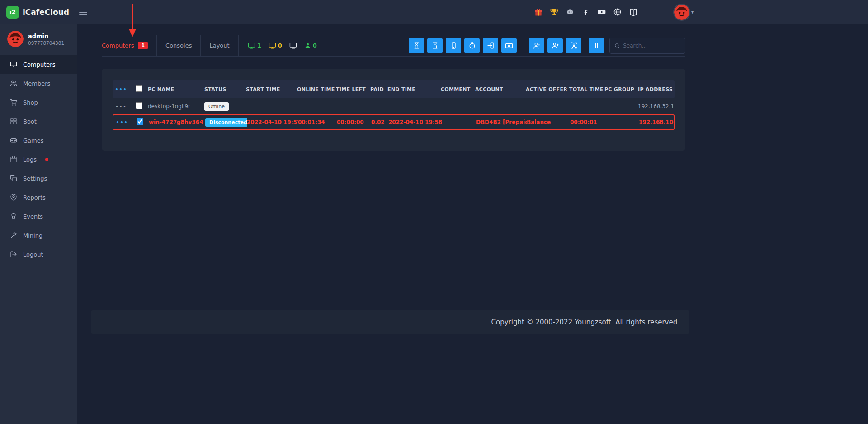  I want to click on monitor-icon, so click(14, 64).